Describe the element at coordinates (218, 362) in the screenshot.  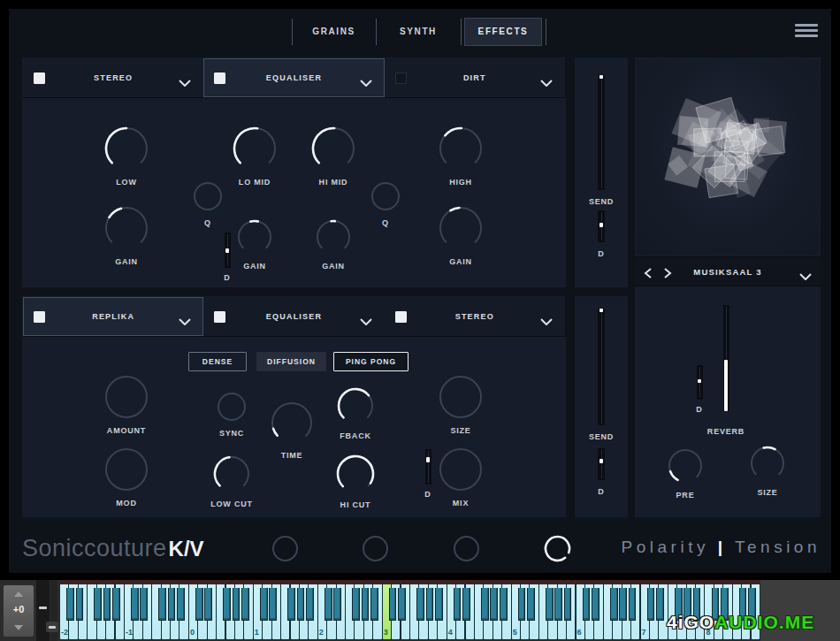
I see `button-dense: DENSE` at that location.